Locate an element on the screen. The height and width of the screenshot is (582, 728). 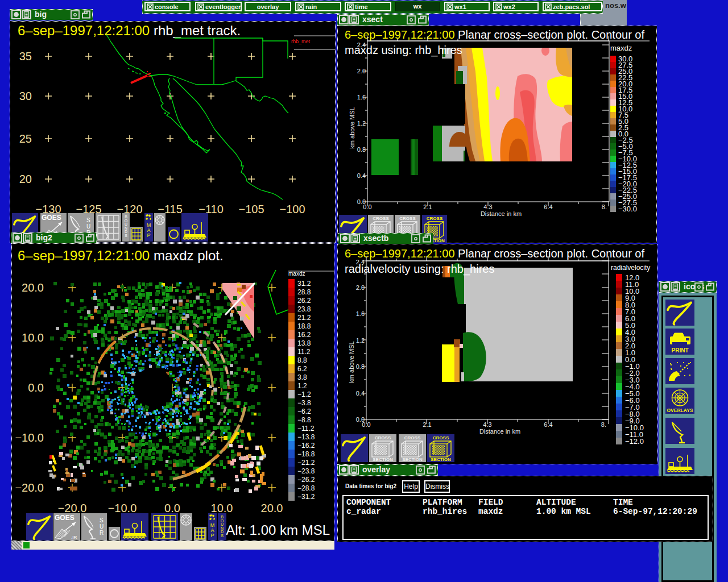
svg-text: −8.8 is located at coordinates (304, 420).